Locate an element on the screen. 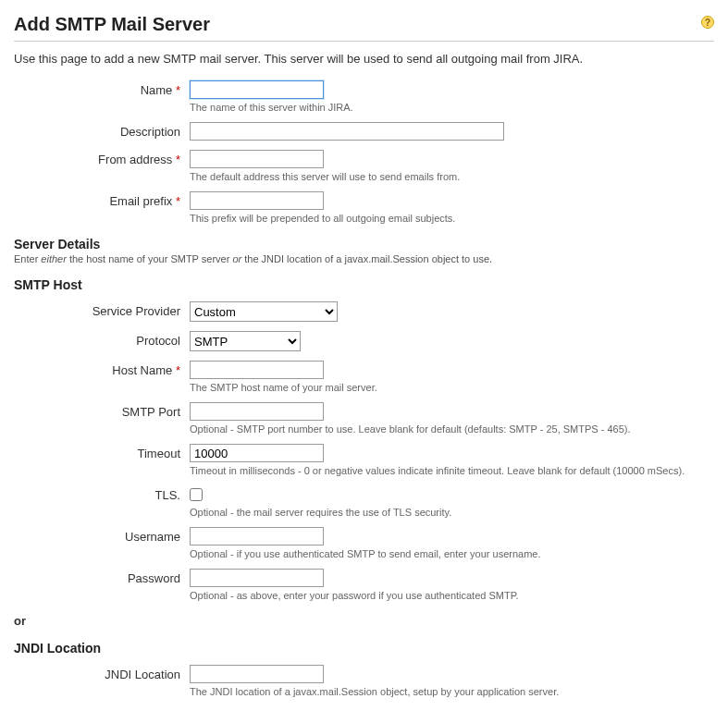 The width and height of the screenshot is (728, 711). from-address-label: From address * is located at coordinates (102, 158).